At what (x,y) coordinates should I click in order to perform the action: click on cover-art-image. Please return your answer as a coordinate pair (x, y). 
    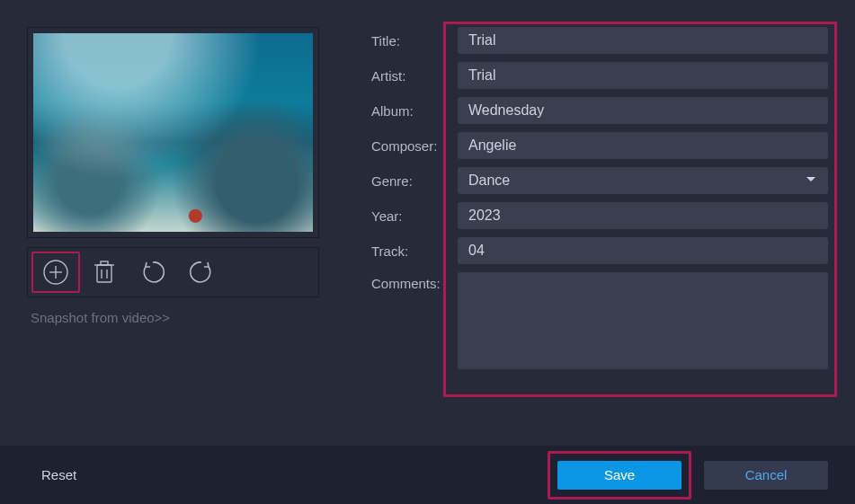
    Looking at the image, I should click on (173, 133).